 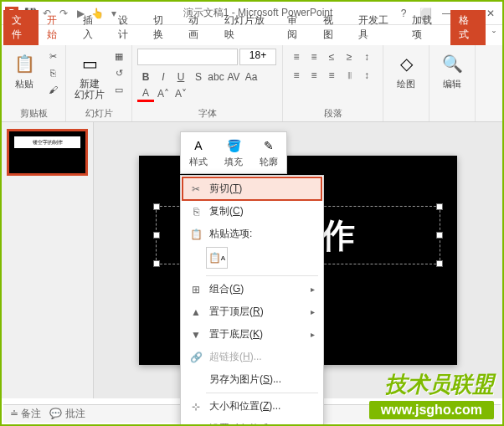 What do you see at coordinates (367, 57) in the screenshot?
I see `text-direction-icon: ↕` at bounding box center [367, 57].